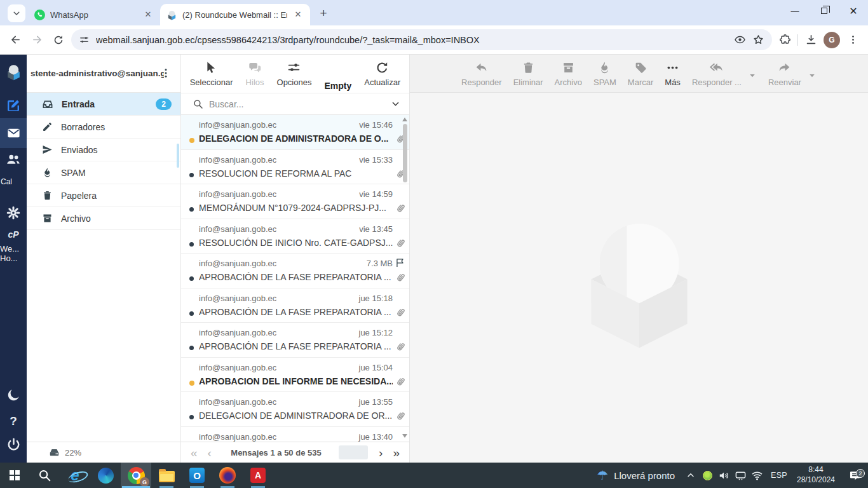  I want to click on webmail-home-label-1: We..., so click(13, 249).